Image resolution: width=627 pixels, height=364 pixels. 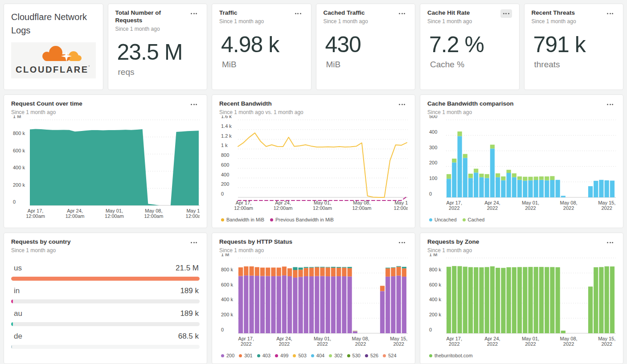 I want to click on svg-text: 100, so click(x=433, y=178).